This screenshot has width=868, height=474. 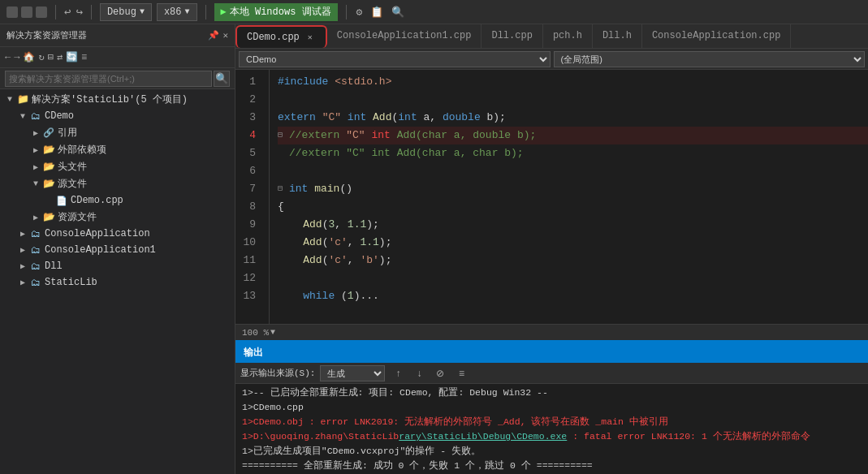 I want to click on debug-dropdown: Debug ▼, so click(x=126, y=12).